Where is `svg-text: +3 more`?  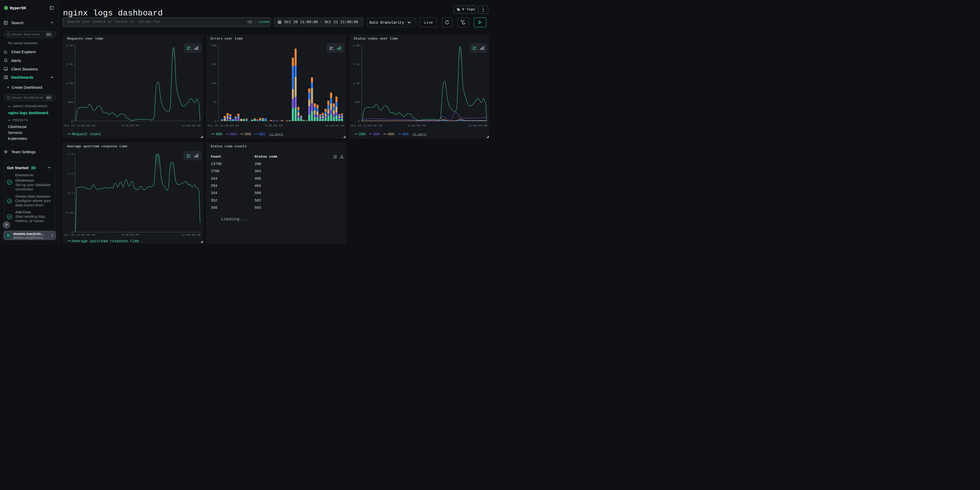
svg-text: +3 more is located at coordinates (419, 134).